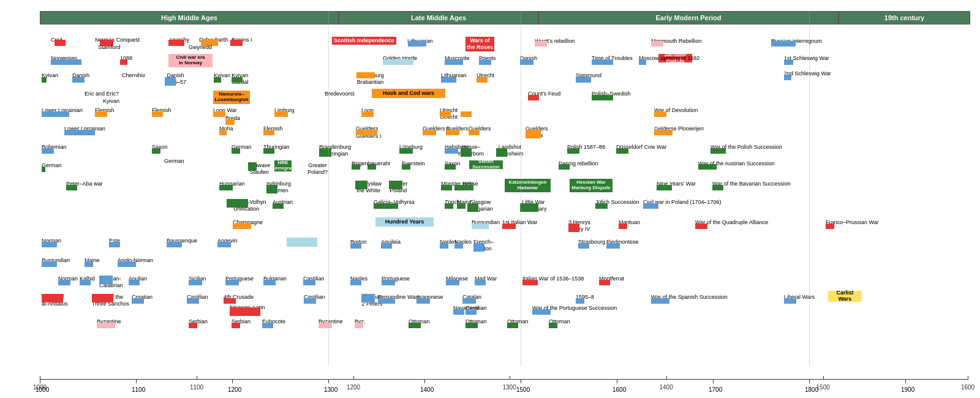  I want to click on box-champagne, so click(242, 227).